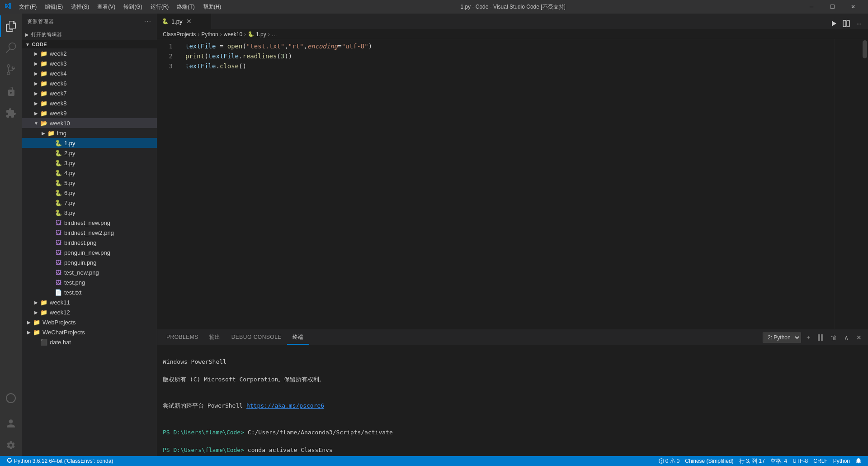 Image resolution: width=868 pixels, height=466 pixels. What do you see at coordinates (54, 7) in the screenshot?
I see `menu-edit: 编辑(E)` at bounding box center [54, 7].